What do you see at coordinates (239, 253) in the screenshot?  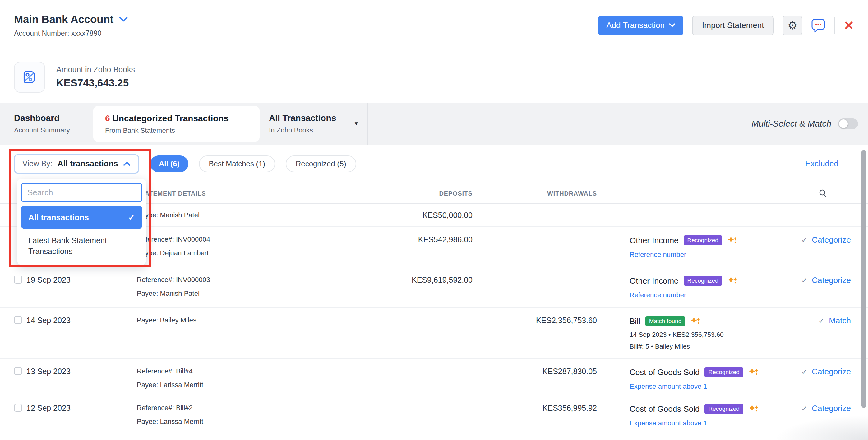 I see `row-details-line2: Payee: Dejuan Lambert` at bounding box center [239, 253].